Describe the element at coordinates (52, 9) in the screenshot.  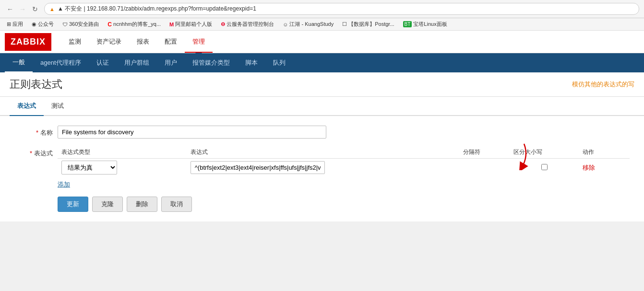
I see `security-icon: ▲` at that location.